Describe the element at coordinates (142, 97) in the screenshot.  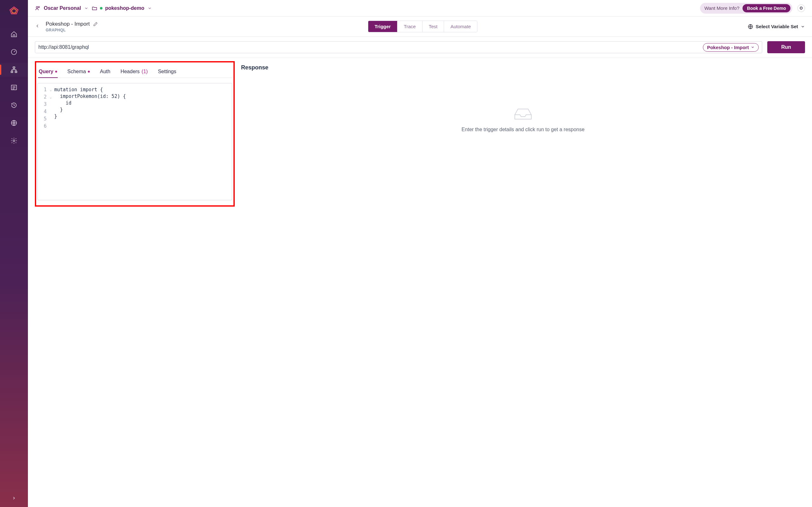
I see `code-line: importPokemon(id: 52) {` at that location.